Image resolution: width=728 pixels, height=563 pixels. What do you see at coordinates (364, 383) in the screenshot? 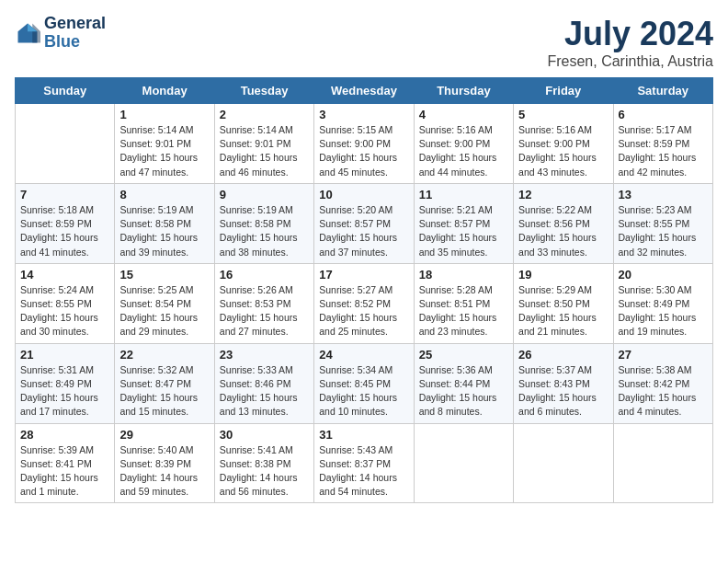
I see `calendar-week-row: 21Sunrise: 5:31 AM Sunset: 8:49 PM Dayli…` at bounding box center [364, 383].